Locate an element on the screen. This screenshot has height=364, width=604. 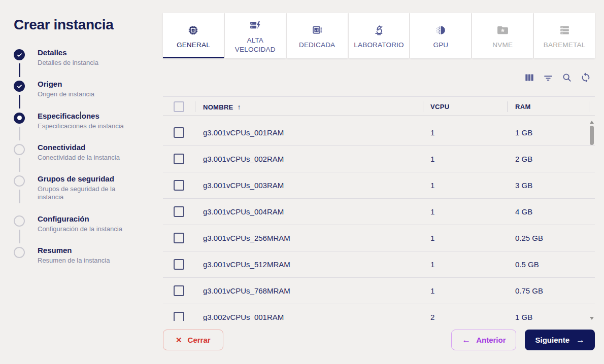
table-row: g3.001vCPUs_001RAM 1 1 GB is located at coordinates (379, 133).